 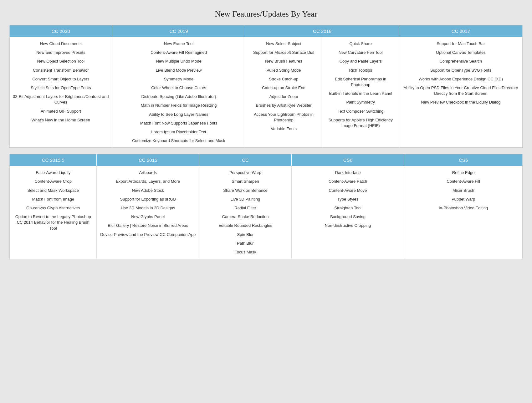 I want to click on list-item: New Glyphs Panel, so click(x=148, y=217).